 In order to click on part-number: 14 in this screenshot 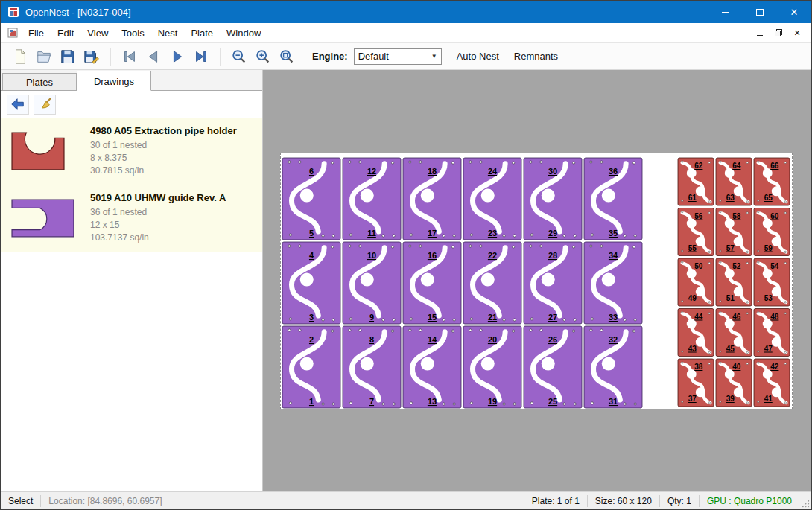, I will do `click(432, 340)`.